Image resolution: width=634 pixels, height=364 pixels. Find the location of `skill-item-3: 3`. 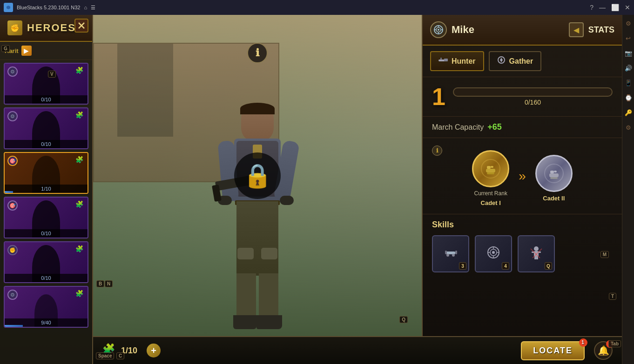

skill-item-3: 3 is located at coordinates (451, 254).